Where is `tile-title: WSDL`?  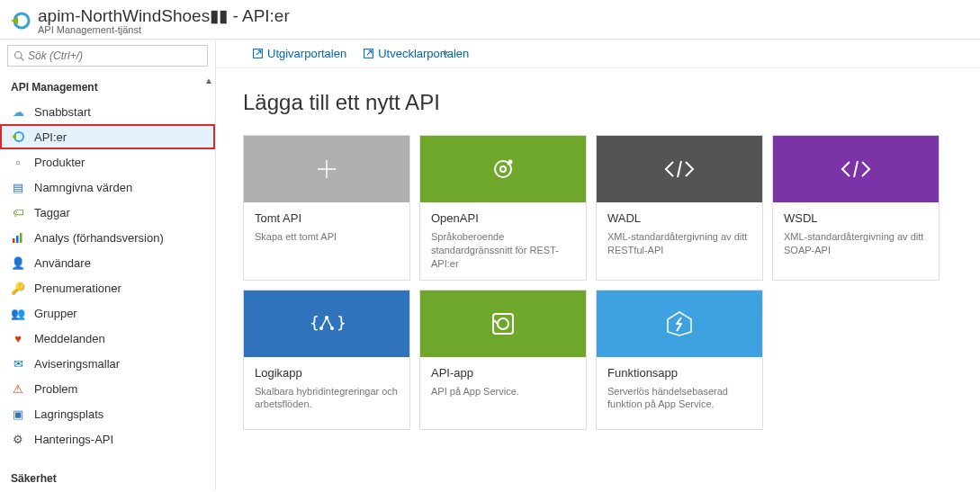
tile-title: WSDL is located at coordinates (856, 218).